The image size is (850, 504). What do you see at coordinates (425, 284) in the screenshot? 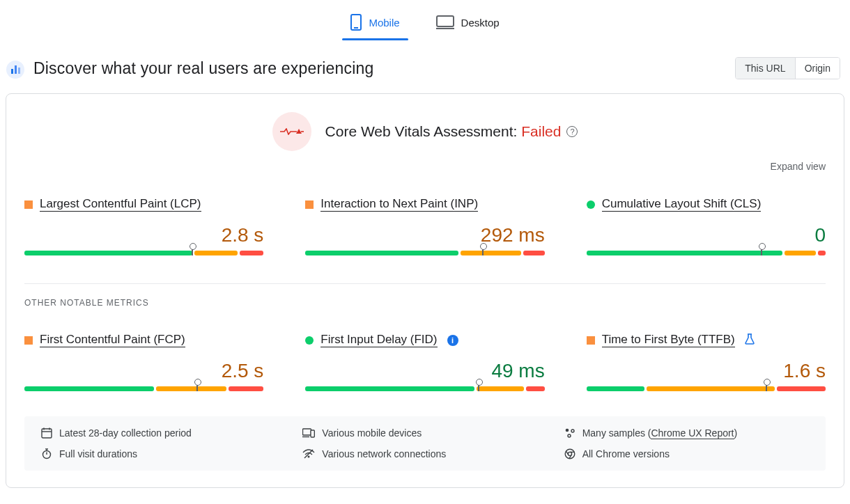
I see `divider` at bounding box center [425, 284].